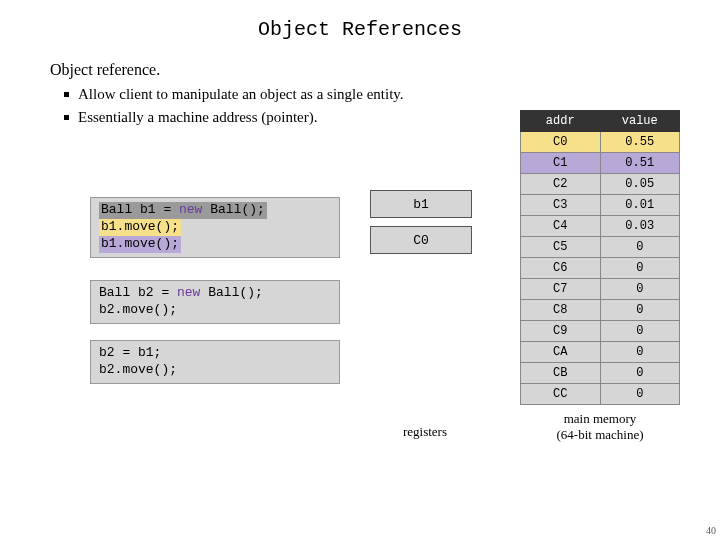 This screenshot has height=540, width=720. What do you see at coordinates (600, 434) in the screenshot?
I see `memory-label-line: (64-bit machine)` at bounding box center [600, 434].